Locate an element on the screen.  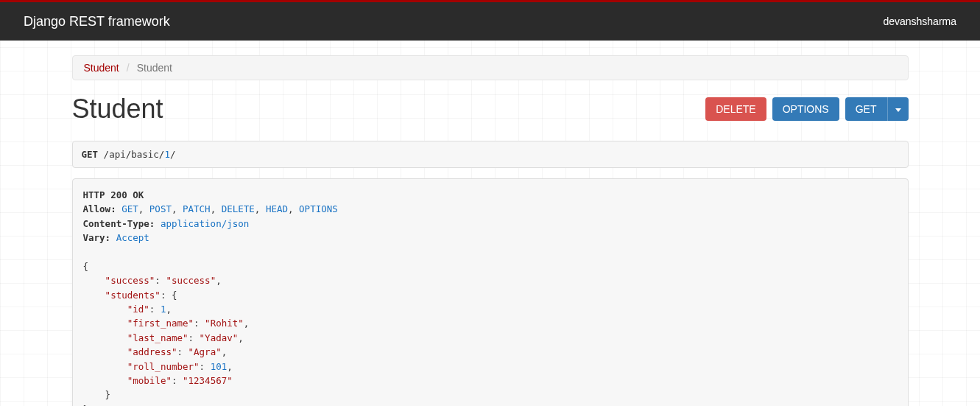
allow-value: OPTIONS is located at coordinates (318, 209).